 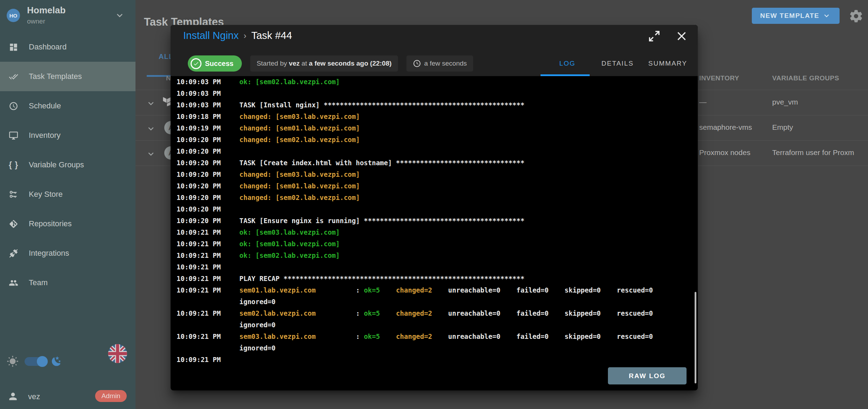 What do you see at coordinates (434, 163) in the screenshot?
I see `log-line: 10:09:20 PMTASK [Create index.html with …` at bounding box center [434, 163].